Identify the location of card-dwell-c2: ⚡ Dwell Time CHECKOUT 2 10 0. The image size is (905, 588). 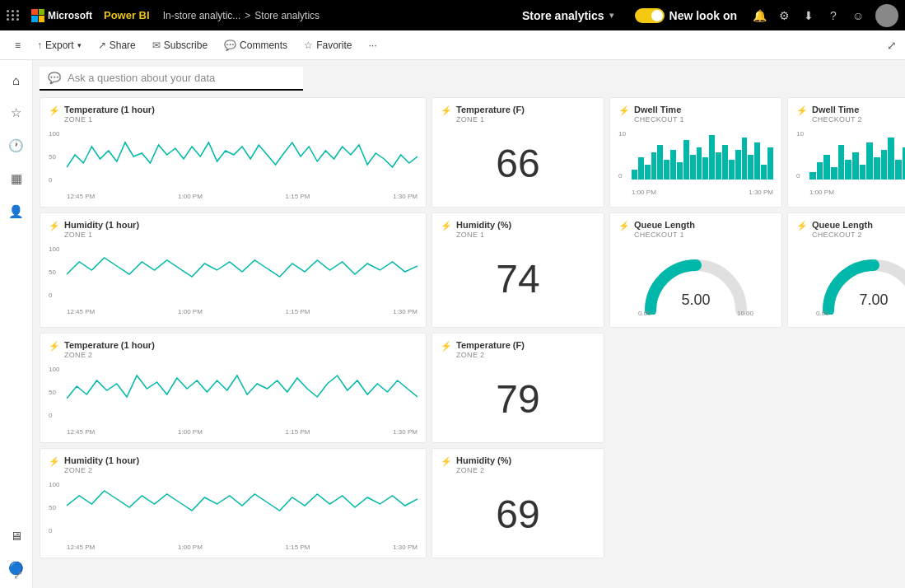
(847, 152).